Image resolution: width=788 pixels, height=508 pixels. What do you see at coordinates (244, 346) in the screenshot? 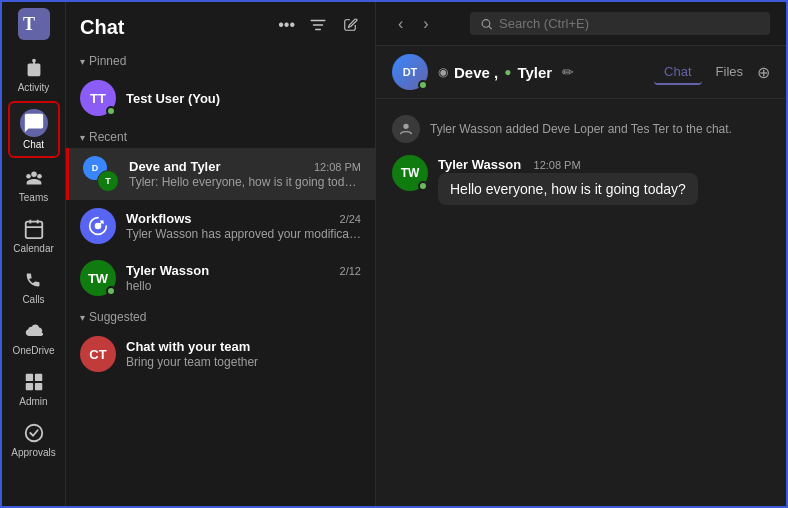
I see `chat-item-top-chat-team: Chat with your team` at bounding box center [244, 346].